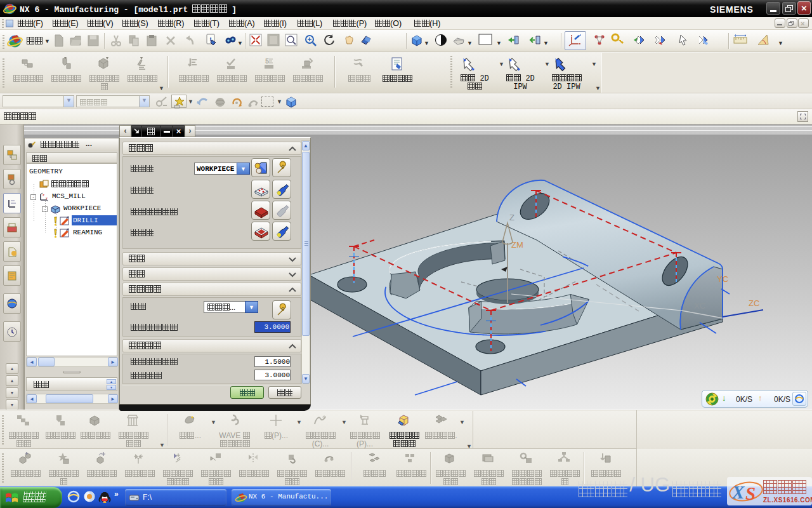  What do you see at coordinates (723, 279) in the screenshot?
I see `svg-text: YC` at bounding box center [723, 279].